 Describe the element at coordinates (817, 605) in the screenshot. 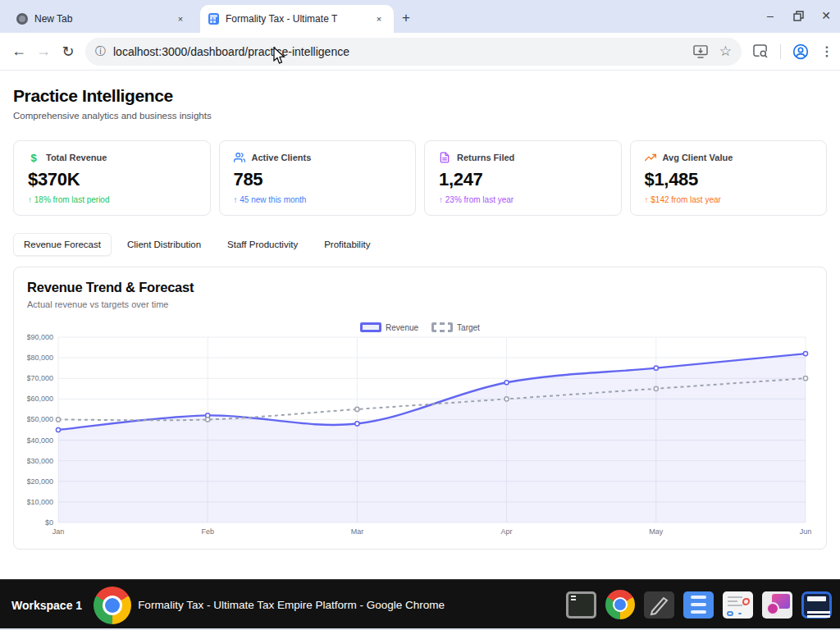

I see `calculator-icon` at that location.